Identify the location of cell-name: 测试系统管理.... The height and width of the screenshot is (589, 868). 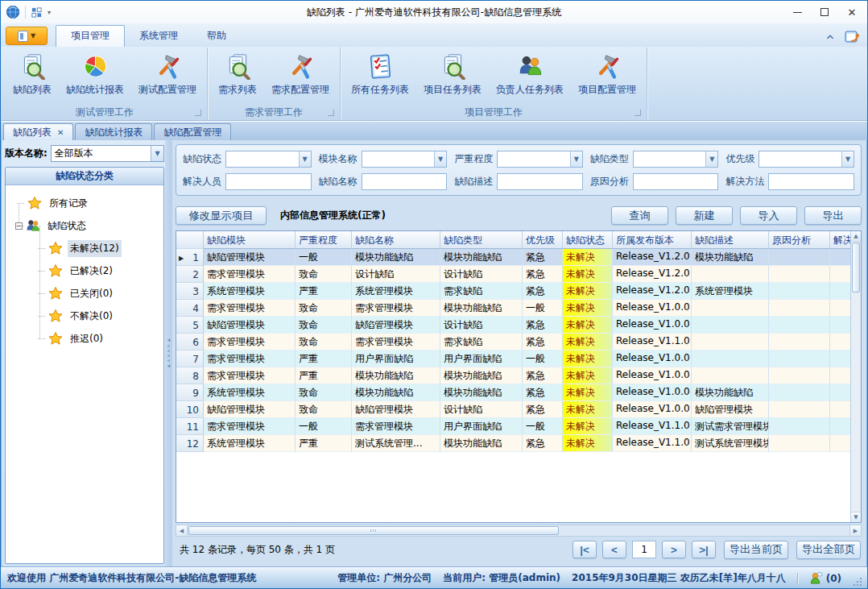
(396, 443).